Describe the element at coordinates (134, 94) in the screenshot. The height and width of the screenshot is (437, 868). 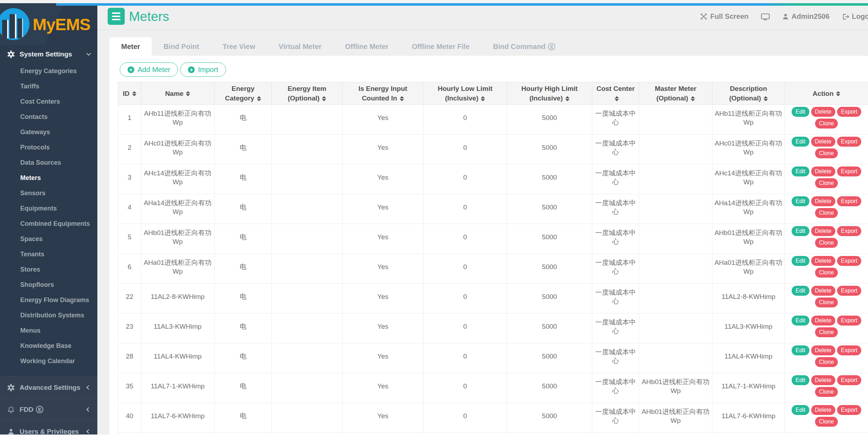
I see `sort-icon` at that location.